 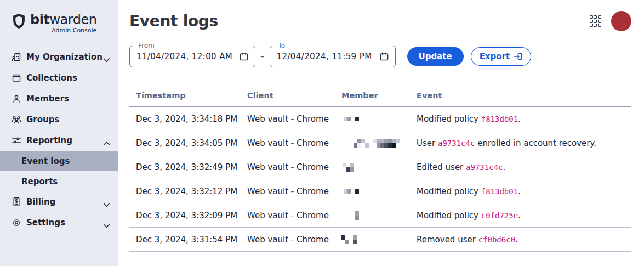 I want to click on apps-grid-icon, so click(x=595, y=21).